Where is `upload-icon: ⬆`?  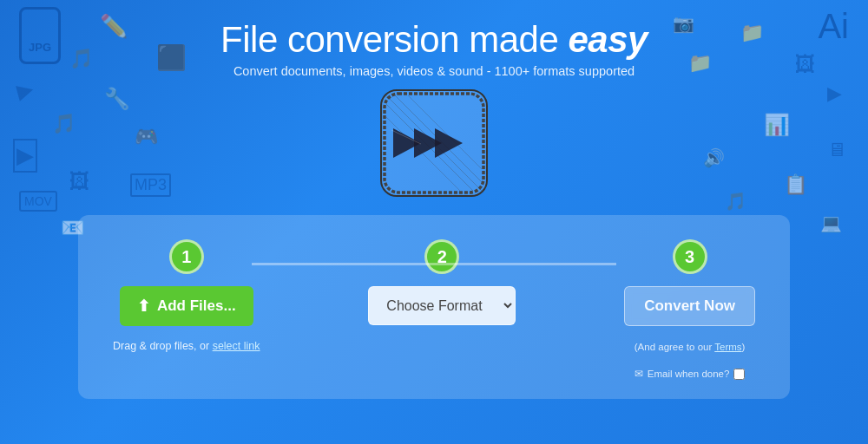
upload-icon: ⬆ is located at coordinates (144, 306).